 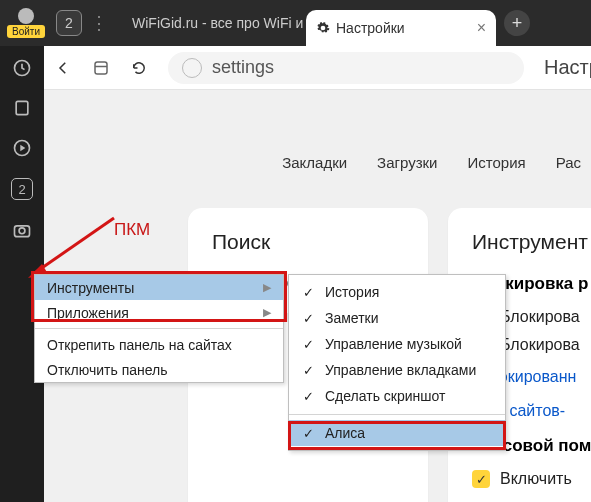 What do you see at coordinates (397, 318) in the screenshot?
I see `submenu-notes: ✓Заметки` at bounding box center [397, 318].